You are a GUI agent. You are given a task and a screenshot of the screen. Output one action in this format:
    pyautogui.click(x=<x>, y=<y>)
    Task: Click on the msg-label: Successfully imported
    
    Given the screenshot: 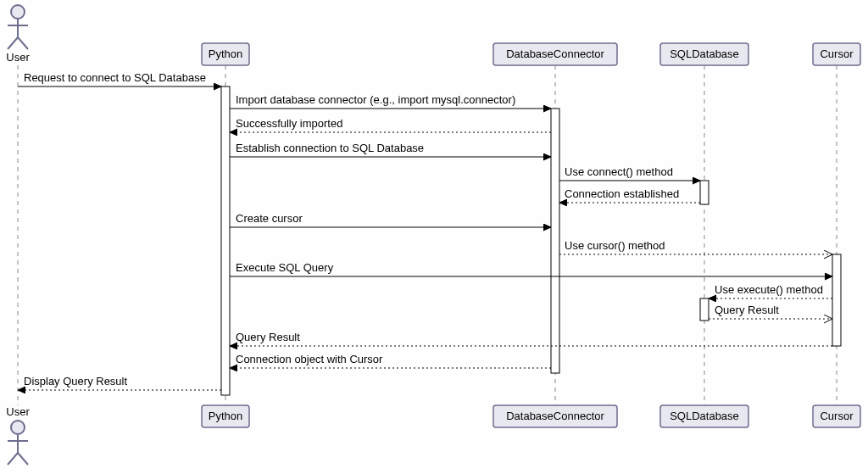 What is the action you would take?
    pyautogui.click(x=289, y=124)
    